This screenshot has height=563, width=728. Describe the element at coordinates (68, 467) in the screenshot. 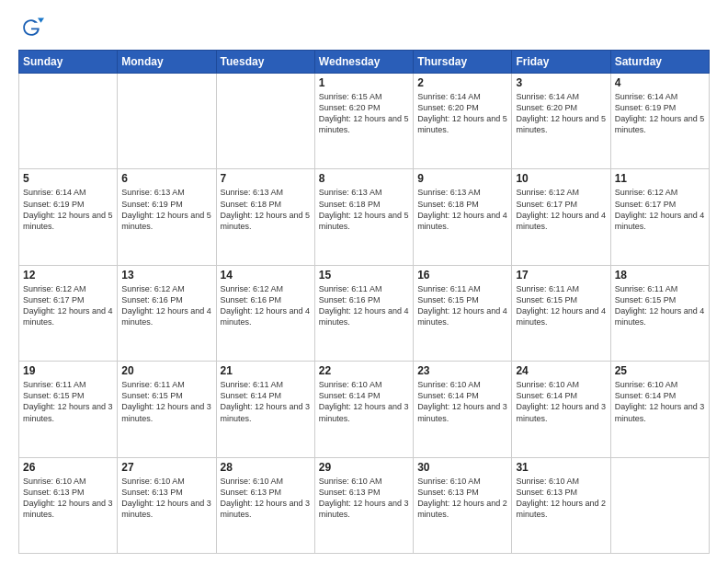

I see `day-number: 26` at that location.